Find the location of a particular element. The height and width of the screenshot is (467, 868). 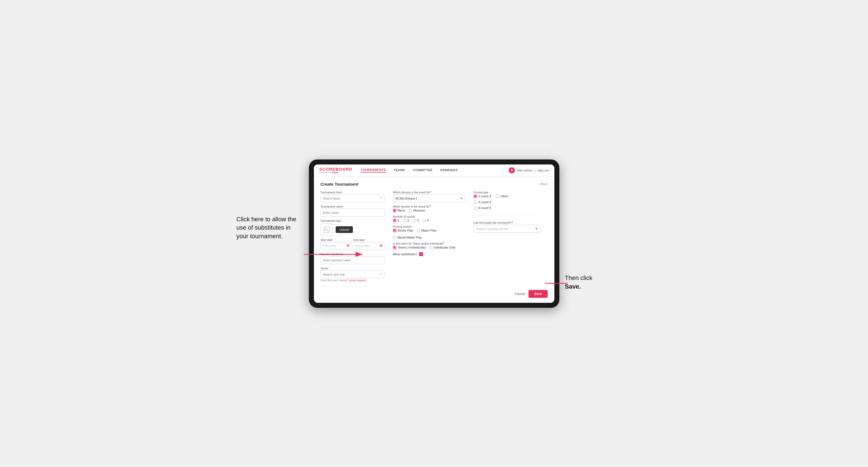

form-right-col: Format type 5 count 4 Other is located at coordinates (507, 237).